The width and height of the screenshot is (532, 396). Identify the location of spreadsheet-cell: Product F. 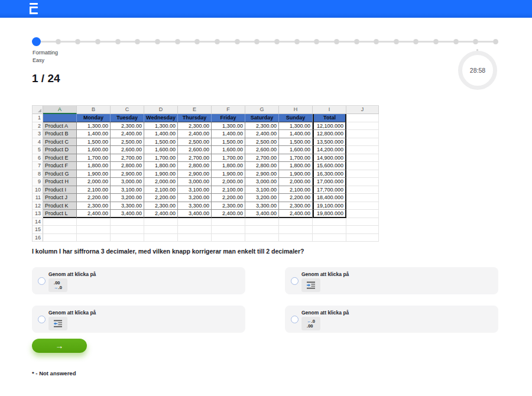
(60, 166).